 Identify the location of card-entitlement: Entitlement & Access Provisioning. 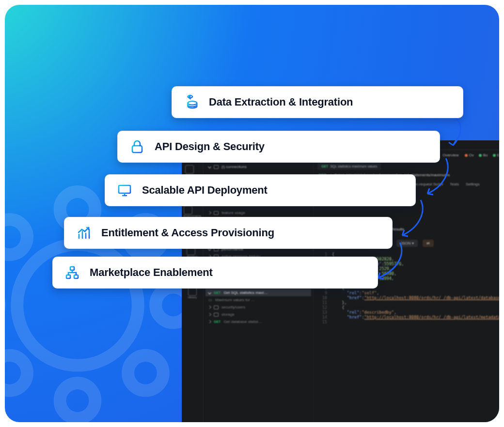
(228, 233).